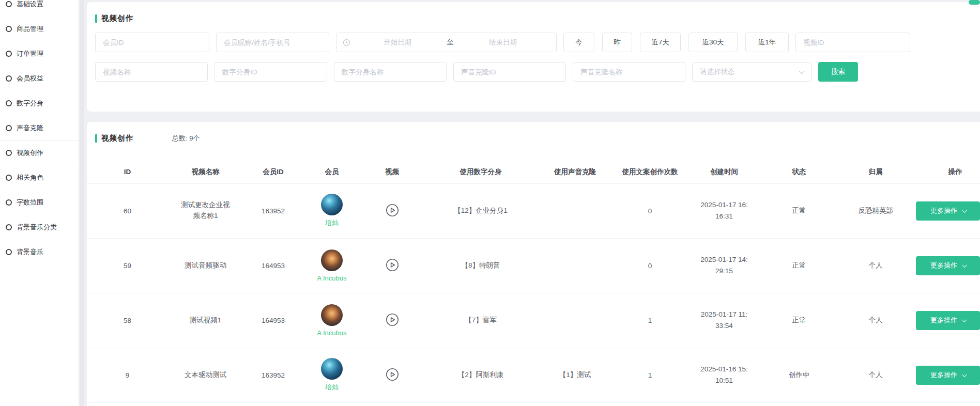 The image size is (980, 406). What do you see at coordinates (481, 266) in the screenshot?
I see `cell-digital-avatar: 【8】特朗普` at bounding box center [481, 266].